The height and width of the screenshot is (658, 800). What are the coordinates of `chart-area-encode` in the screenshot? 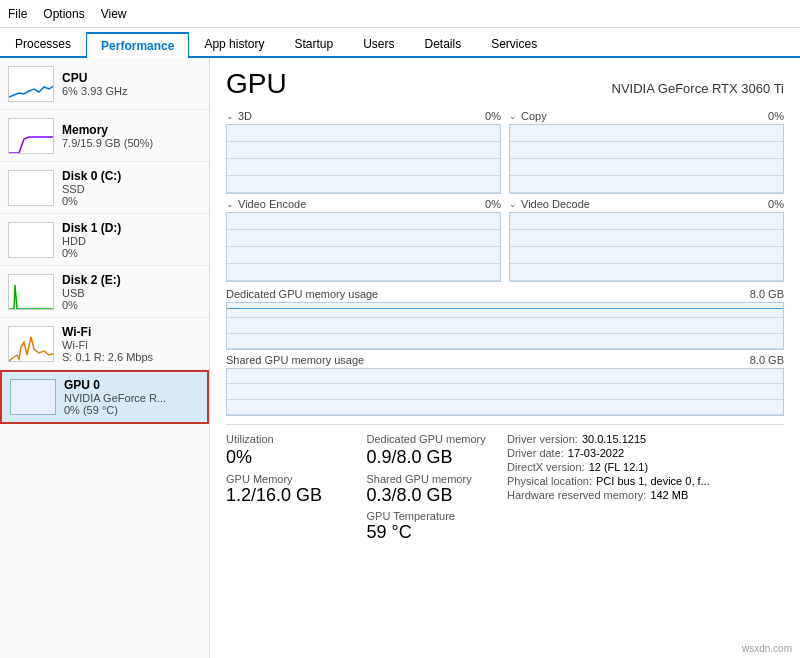 It's located at (364, 247).